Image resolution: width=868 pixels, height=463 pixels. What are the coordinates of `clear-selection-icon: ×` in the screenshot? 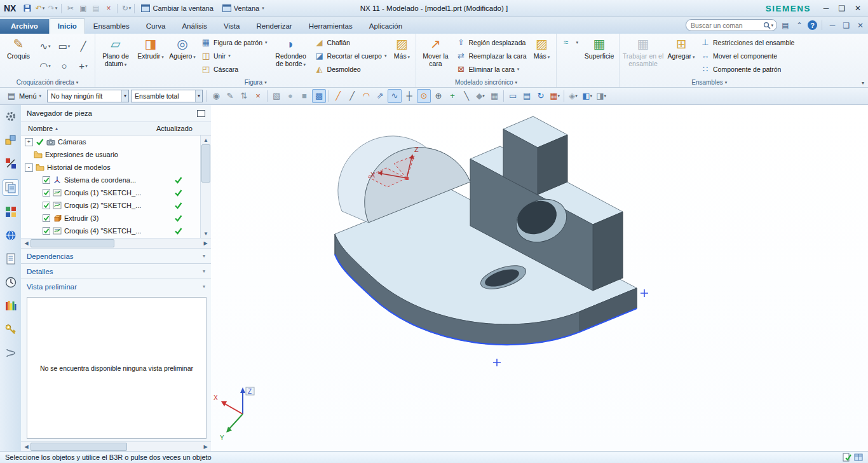 It's located at (258, 96).